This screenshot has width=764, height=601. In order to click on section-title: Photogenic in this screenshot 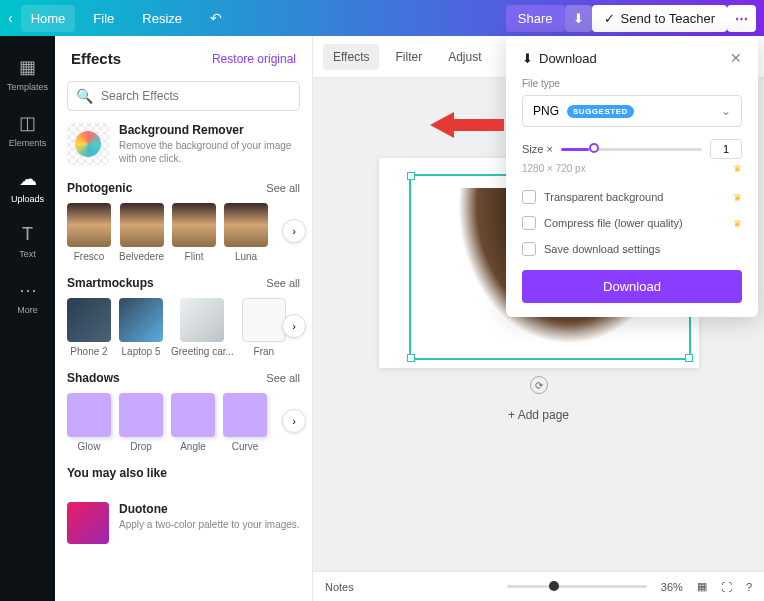, I will do `click(100, 188)`.